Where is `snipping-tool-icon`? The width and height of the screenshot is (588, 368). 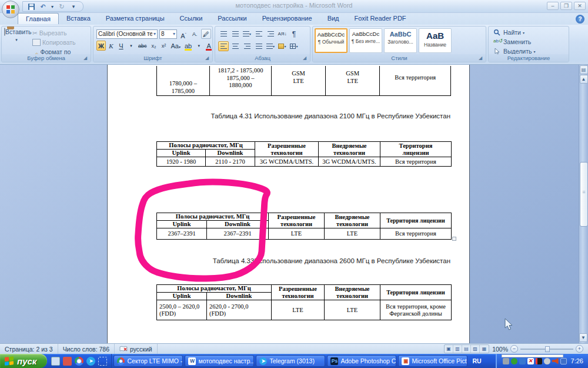
snipping-tool-icon is located at coordinates (102, 362).